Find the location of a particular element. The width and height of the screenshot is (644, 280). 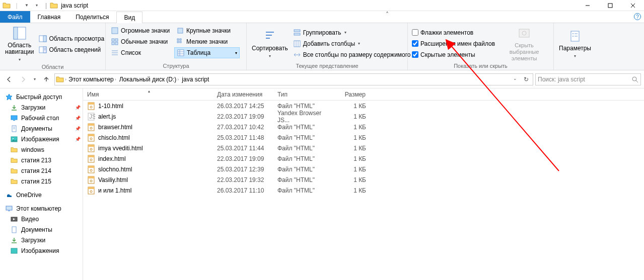

table-row: brawser.html27.03.2017 10:42Файл "HTML"1… is located at coordinates (364, 127).